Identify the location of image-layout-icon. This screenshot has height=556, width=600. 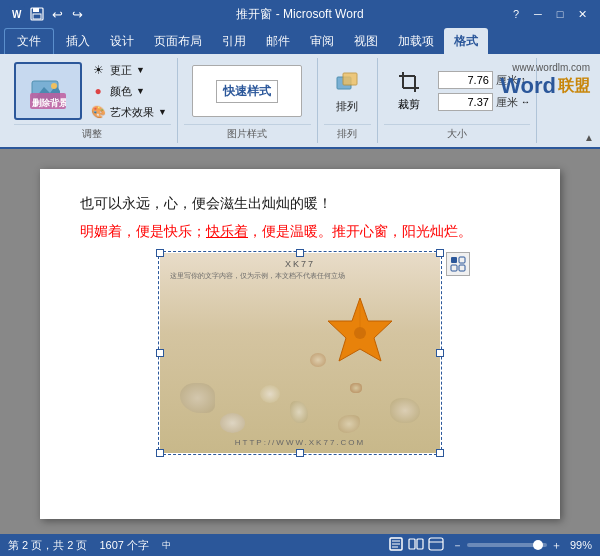
(458, 264).